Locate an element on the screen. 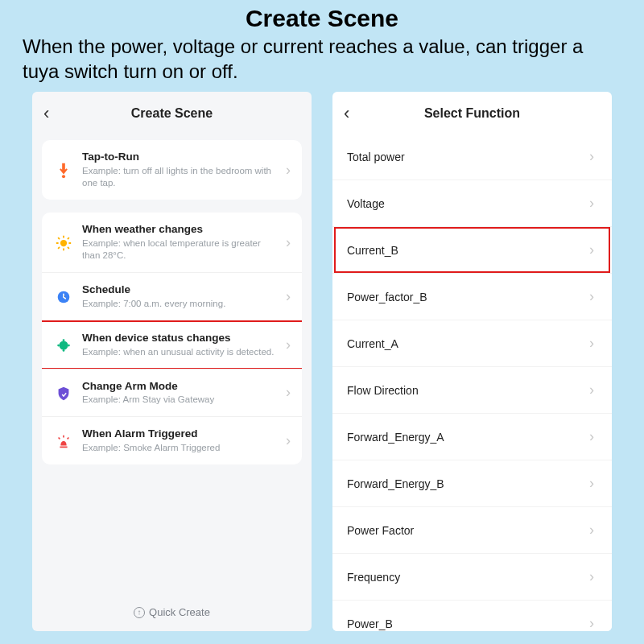  function-label: Power_B is located at coordinates (467, 624).